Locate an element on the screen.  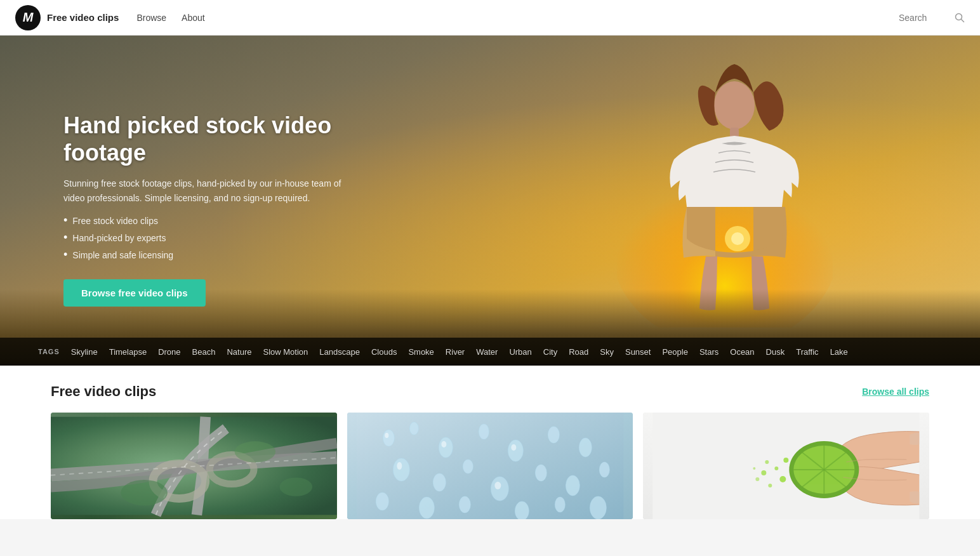
hero-content: Hand picked stock video footage Stunning… is located at coordinates (241, 209).